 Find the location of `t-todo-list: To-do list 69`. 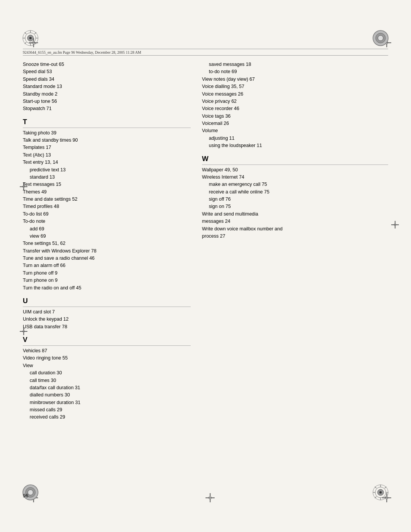

t-todo-list: To-do list 69 is located at coordinates (107, 214).